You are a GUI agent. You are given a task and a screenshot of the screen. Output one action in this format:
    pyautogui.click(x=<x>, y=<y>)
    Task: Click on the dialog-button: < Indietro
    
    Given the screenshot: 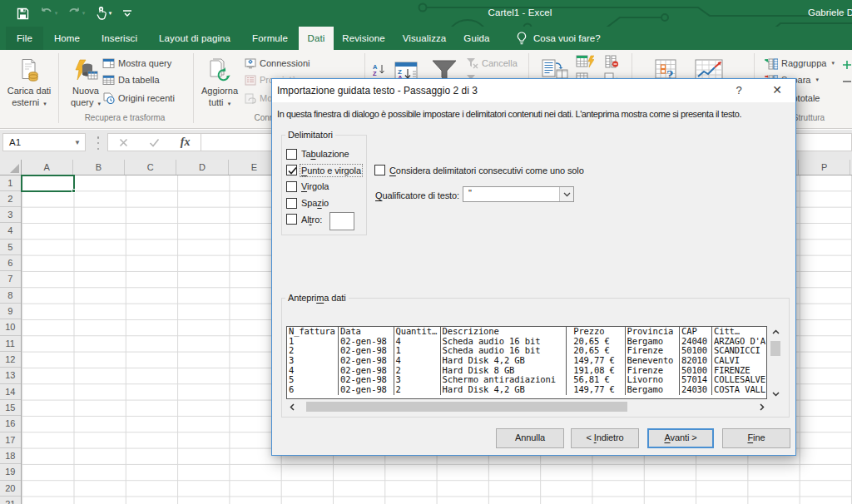 What is the action you would take?
    pyautogui.click(x=605, y=438)
    